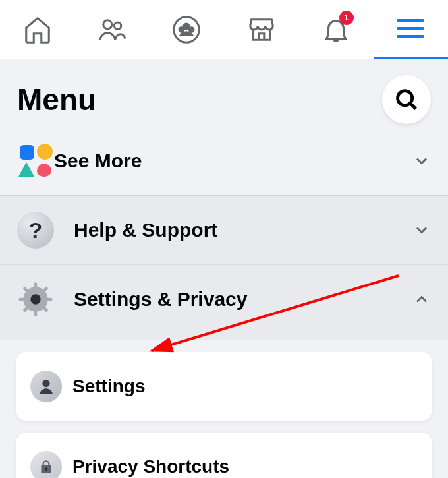 The image size is (448, 478). What do you see at coordinates (36, 230) in the screenshot?
I see `help-icon: ?` at bounding box center [36, 230].